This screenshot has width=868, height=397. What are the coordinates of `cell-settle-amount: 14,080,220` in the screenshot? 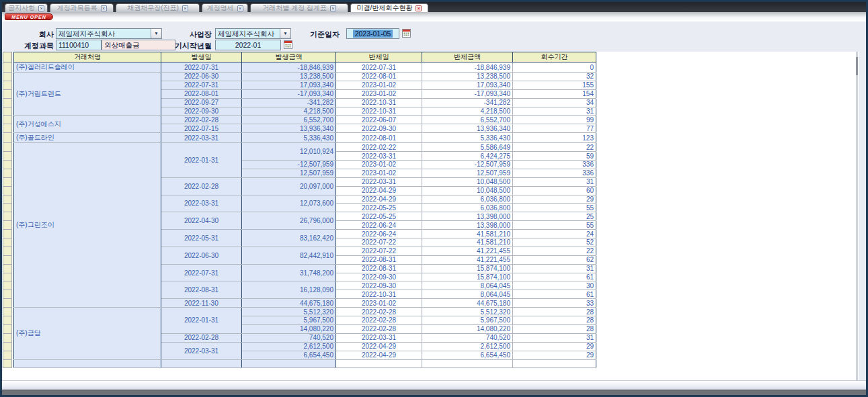 It's located at (468, 329).